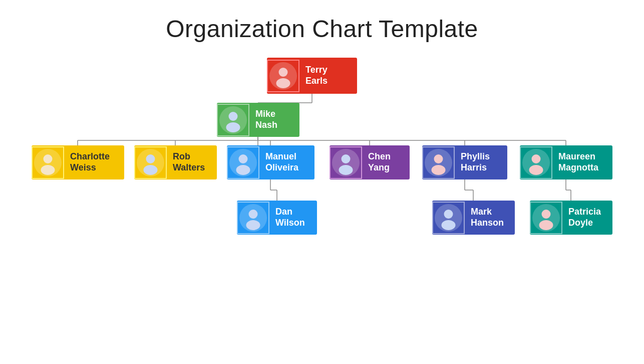 The image size is (644, 364). What do you see at coordinates (283, 76) in the screenshot?
I see `avatar-terry` at bounding box center [283, 76].